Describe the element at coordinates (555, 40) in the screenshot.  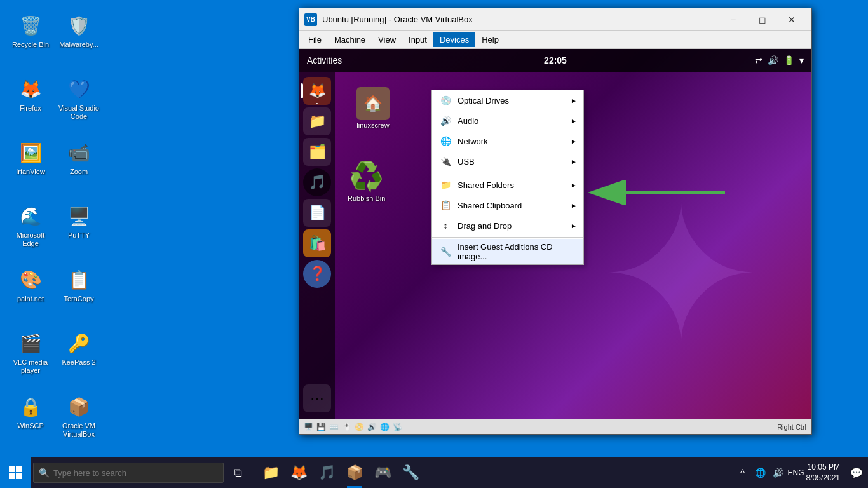
I see `vbox-menubar: File Machine View Input Devices Help` at that location.